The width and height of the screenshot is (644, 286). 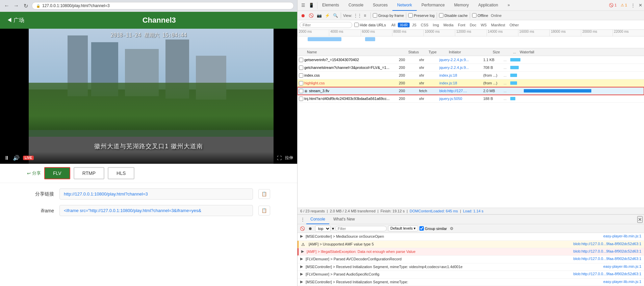 What do you see at coordinates (461, 91) in the screenshot?
I see `row-initiator: blob:http://127....` at bounding box center [461, 91].